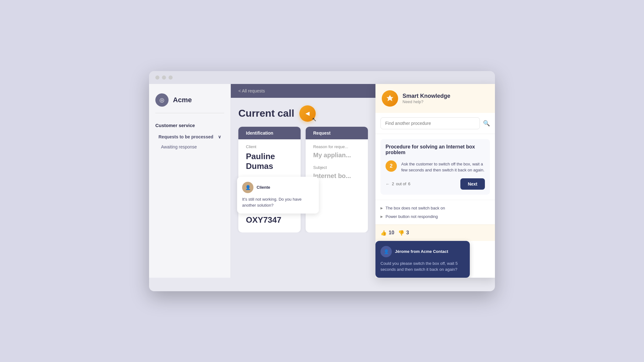 This screenshot has height=362, width=644. What do you see at coordinates (269, 220) in the screenshot?
I see `file-value: OXY7347` at bounding box center [269, 220].